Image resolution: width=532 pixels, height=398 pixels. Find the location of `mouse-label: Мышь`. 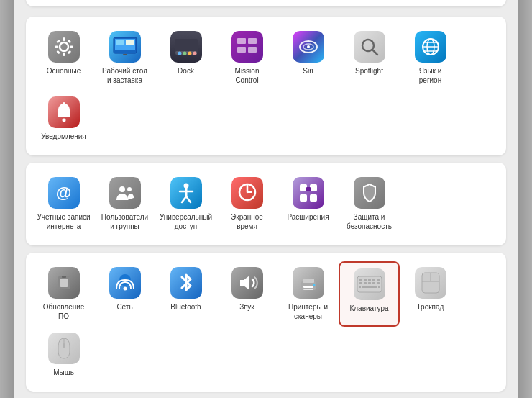

mouse-label: Мышь is located at coordinates (63, 373).